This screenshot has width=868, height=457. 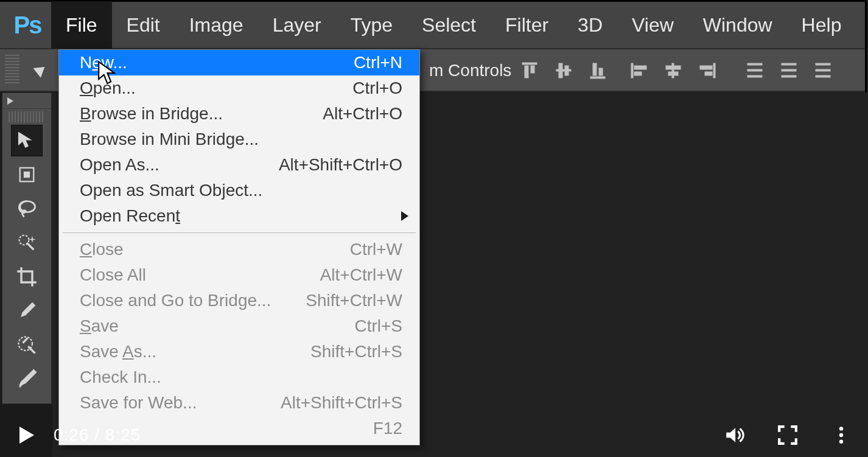 I want to click on menu-select: Select, so click(x=449, y=25).